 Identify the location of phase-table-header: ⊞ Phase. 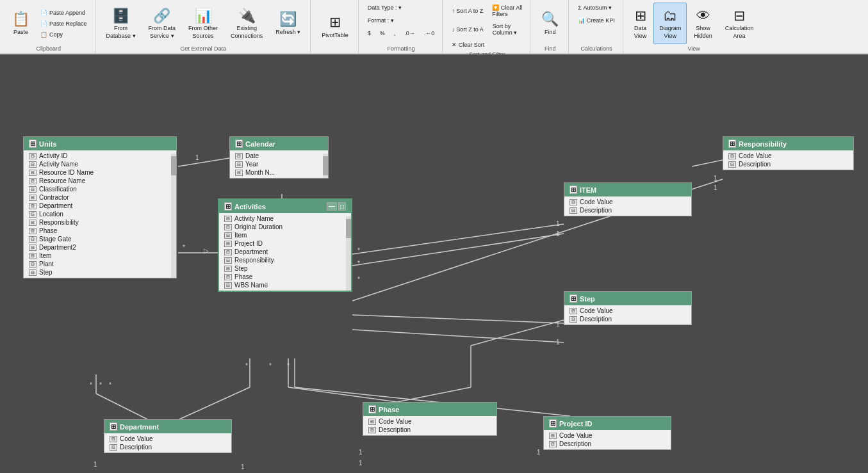
(430, 410).